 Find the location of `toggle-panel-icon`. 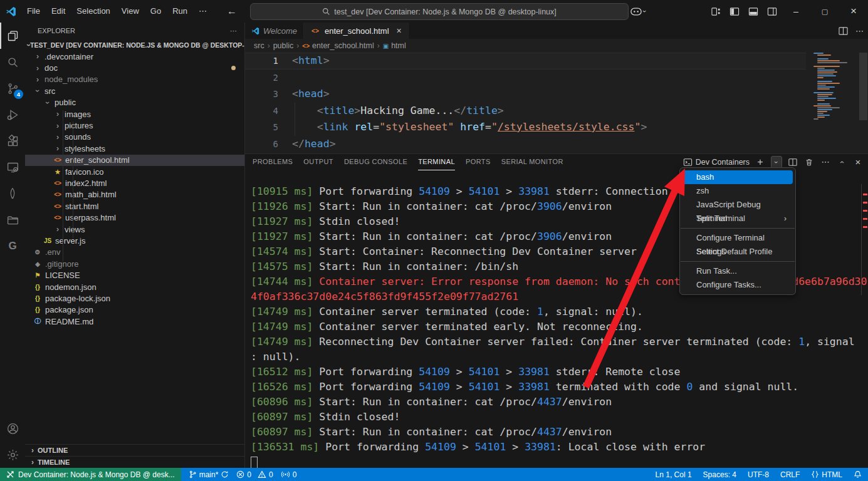

toggle-panel-icon is located at coordinates (753, 11).